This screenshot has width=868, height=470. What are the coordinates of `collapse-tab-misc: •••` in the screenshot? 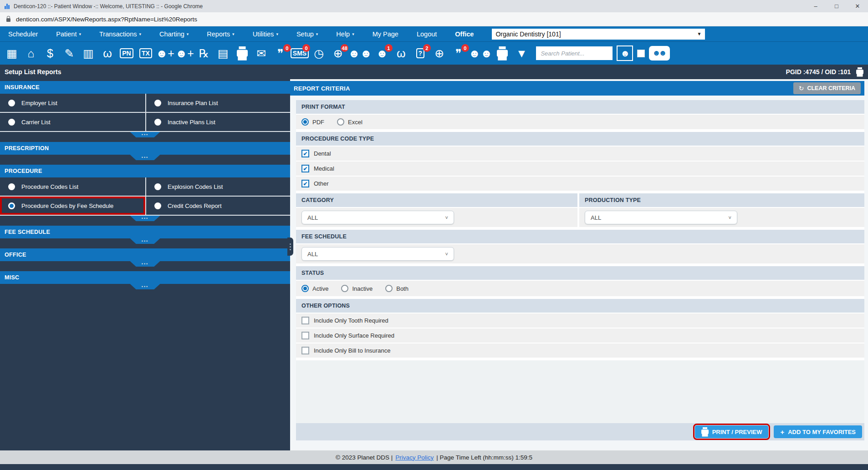 It's located at (145, 287).